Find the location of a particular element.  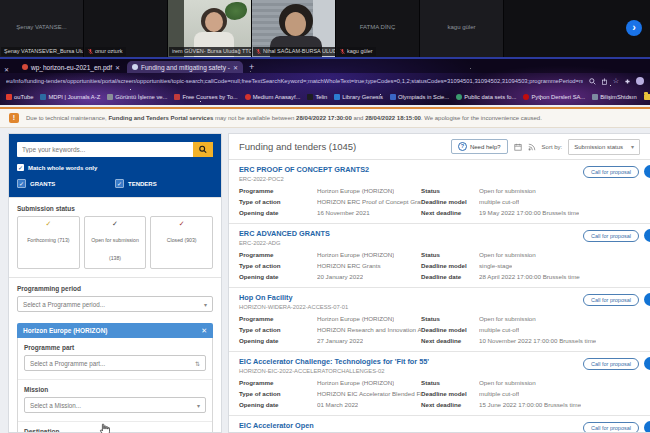

results-title: Funding and tenders (1045) is located at coordinates (345, 146).